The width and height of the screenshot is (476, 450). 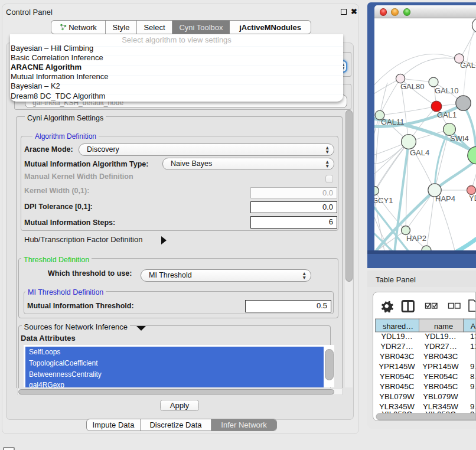 What do you see at coordinates (444, 326) in the screenshot?
I see `svg-text: name` at bounding box center [444, 326].